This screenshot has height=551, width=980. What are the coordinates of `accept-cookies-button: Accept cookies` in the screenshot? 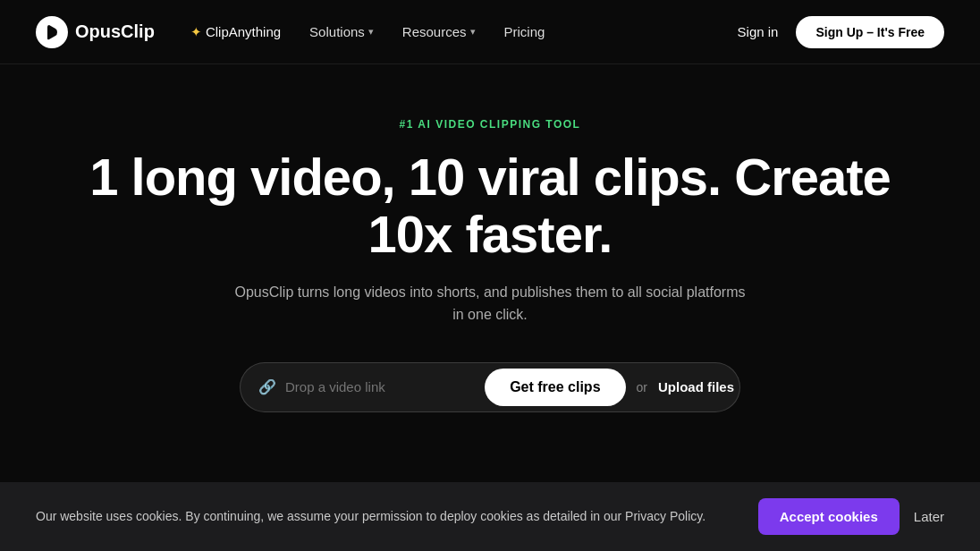 It's located at (829, 517).